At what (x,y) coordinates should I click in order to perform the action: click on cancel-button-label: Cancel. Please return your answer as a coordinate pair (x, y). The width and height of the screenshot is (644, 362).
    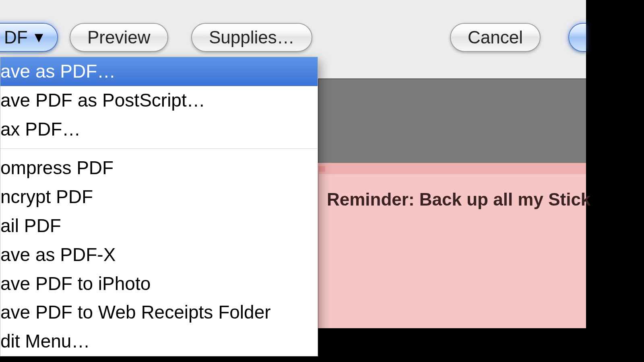
    Looking at the image, I should click on (495, 37).